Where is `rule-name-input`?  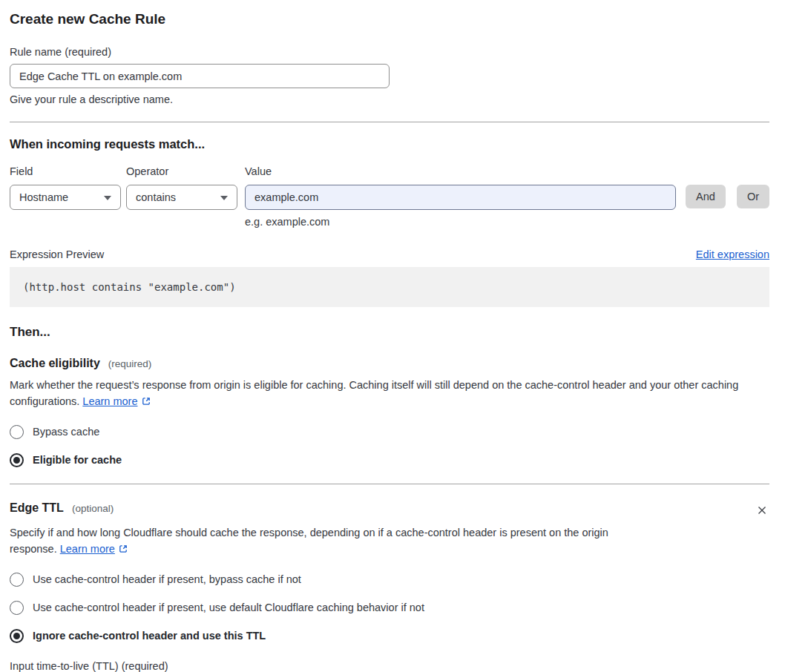
rule-name-input is located at coordinates (200, 76).